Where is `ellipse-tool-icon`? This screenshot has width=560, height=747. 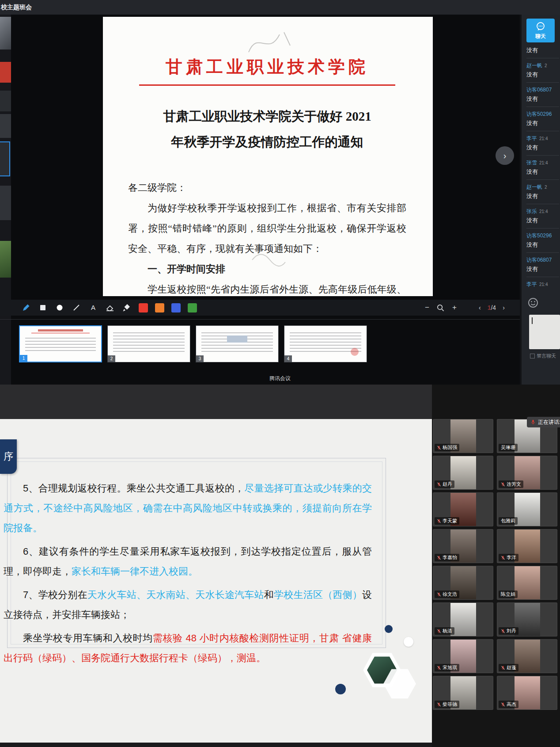 ellipse-tool-icon is located at coordinates (60, 308).